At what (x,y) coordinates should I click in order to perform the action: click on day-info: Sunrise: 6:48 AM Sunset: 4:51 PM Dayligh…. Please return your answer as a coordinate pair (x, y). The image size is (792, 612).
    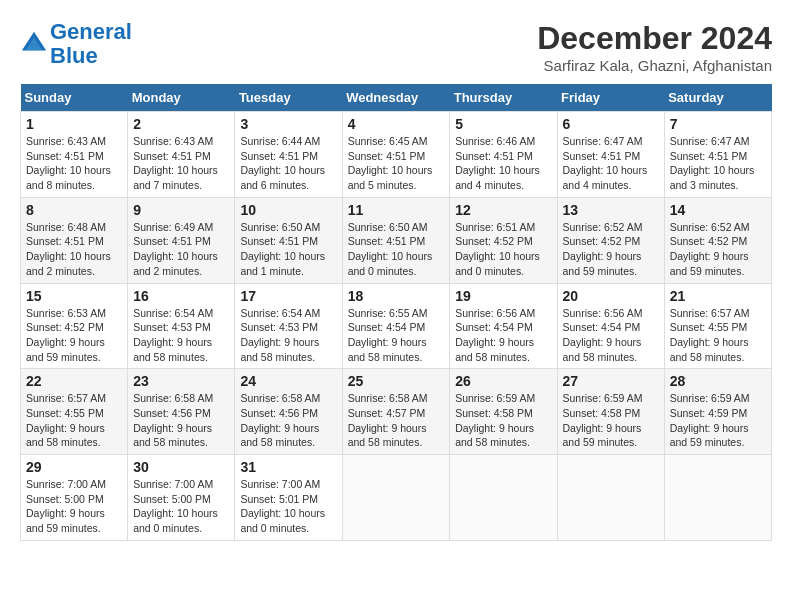
    Looking at the image, I should click on (74, 250).